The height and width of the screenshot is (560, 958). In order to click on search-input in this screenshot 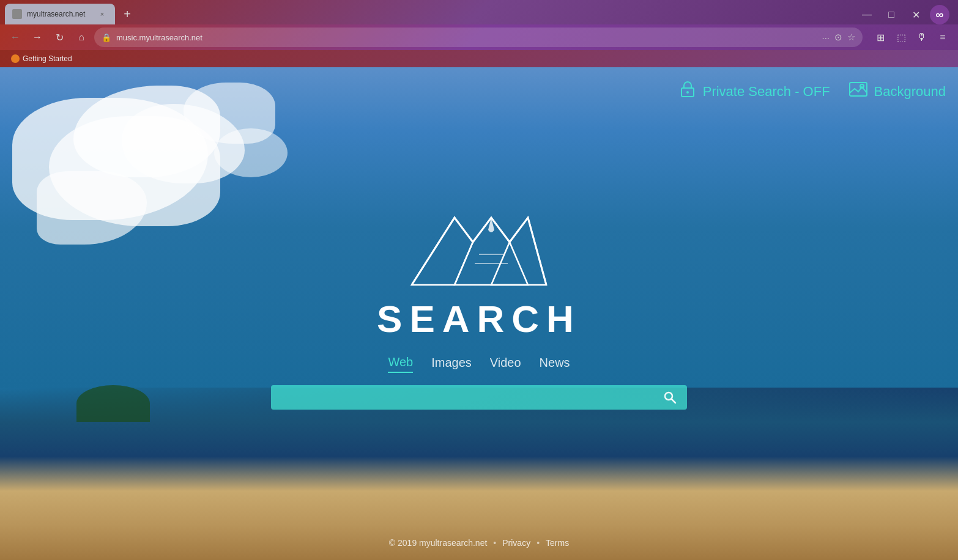, I will do `click(469, 397)`.